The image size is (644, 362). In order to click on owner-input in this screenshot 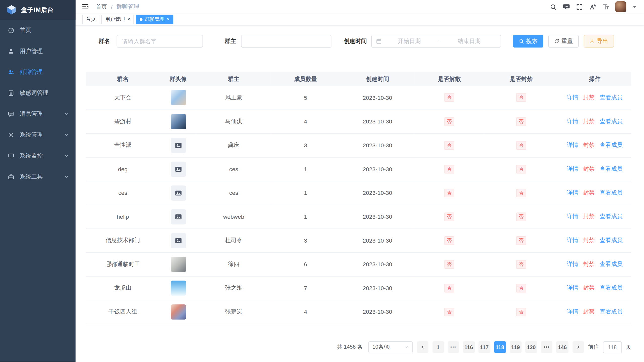, I will do `click(286, 41)`.